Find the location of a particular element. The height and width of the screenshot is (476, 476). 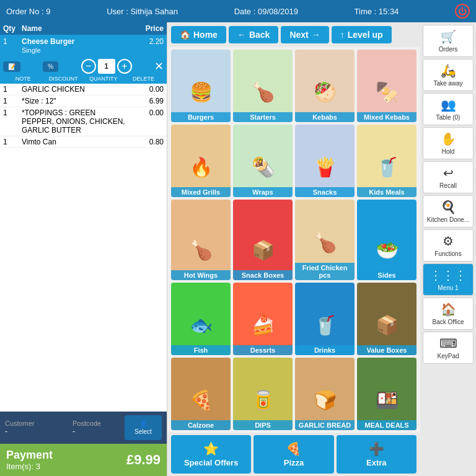

right-btn-take-away: 🛵 Take away is located at coordinates (448, 75).